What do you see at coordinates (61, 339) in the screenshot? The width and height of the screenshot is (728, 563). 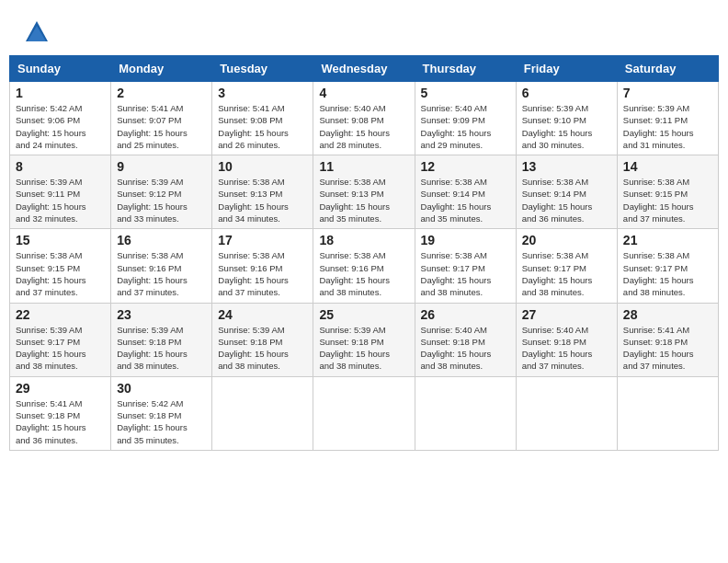 I see `calendar-cell: 22Sunrise: 5:39 AMSunset: 9:17 PMDayligh…` at bounding box center [61, 339].